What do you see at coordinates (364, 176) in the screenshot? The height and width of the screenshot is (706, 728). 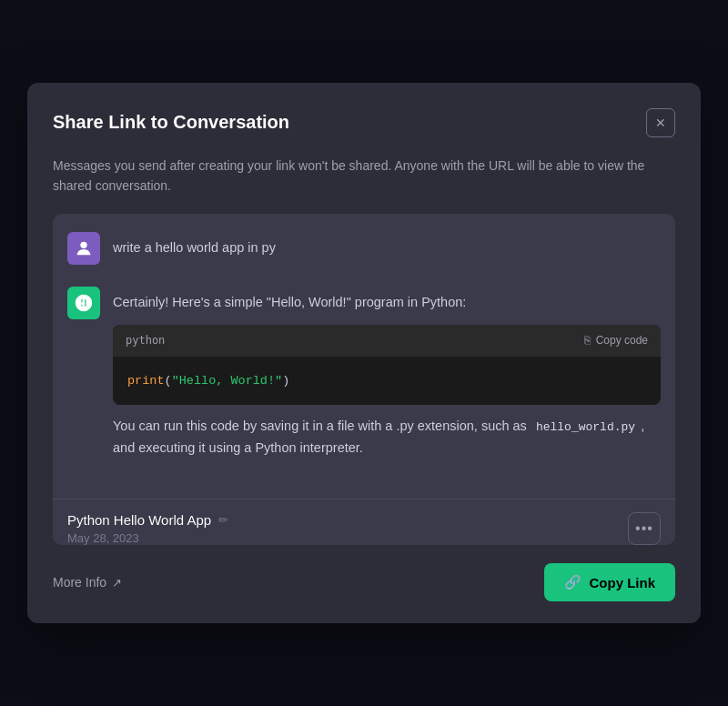 I see `modal-description: Messages you send after creating your li…` at bounding box center [364, 176].